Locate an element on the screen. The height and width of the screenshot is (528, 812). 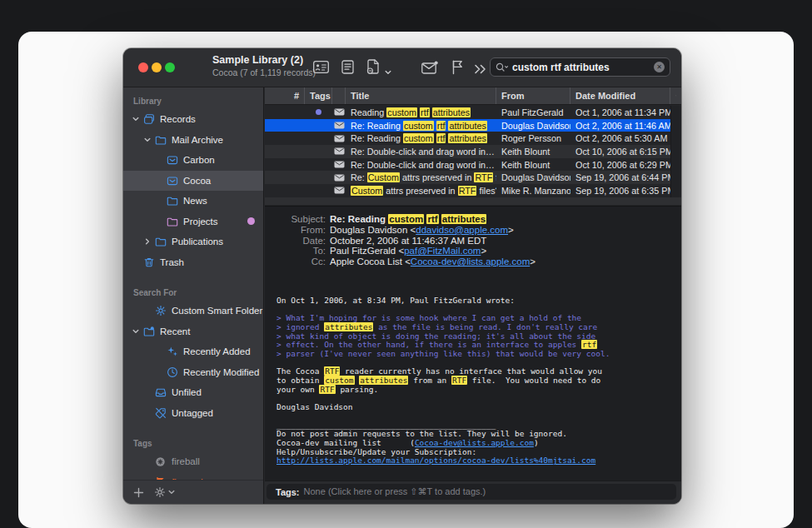
text-segment: > ignored is located at coordinates (300, 326).